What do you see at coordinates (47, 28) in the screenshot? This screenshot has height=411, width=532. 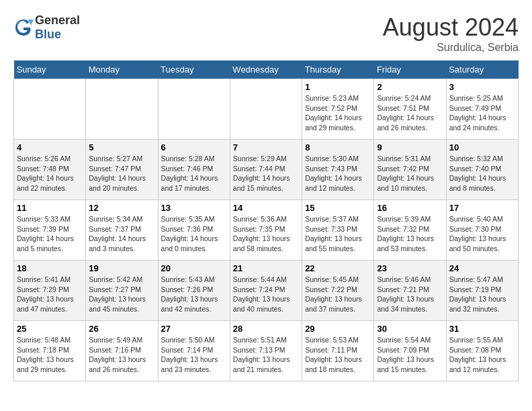 I see `logo: General Blue` at bounding box center [47, 28].